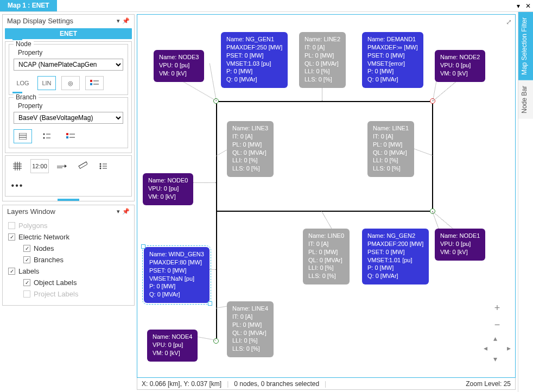  I want to click on label-ng-gen2: Name: NG_GEN2PMAXDEF:200 [MW]PSET: 0 [MW…, so click(395, 256).